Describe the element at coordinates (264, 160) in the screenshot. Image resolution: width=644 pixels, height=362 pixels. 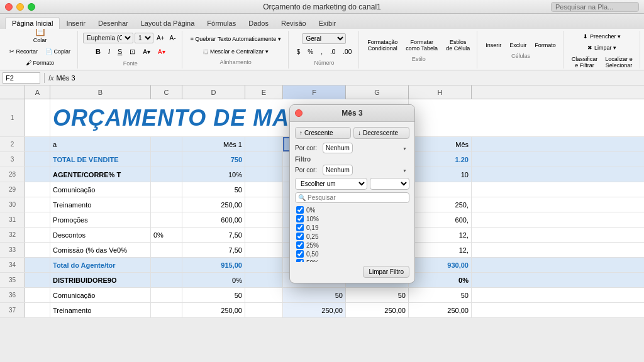
I see `cell-3-e` at that location.